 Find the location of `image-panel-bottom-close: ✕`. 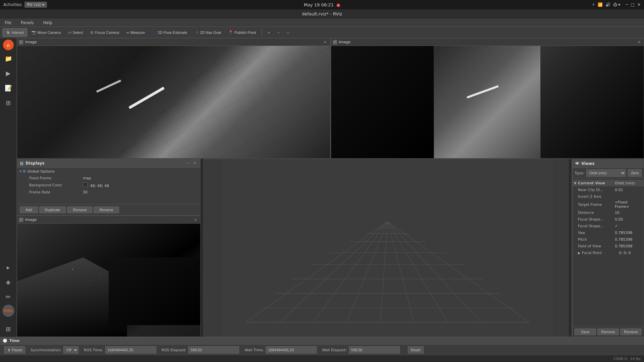

image-panel-bottom-close: ✕ is located at coordinates (196, 220).